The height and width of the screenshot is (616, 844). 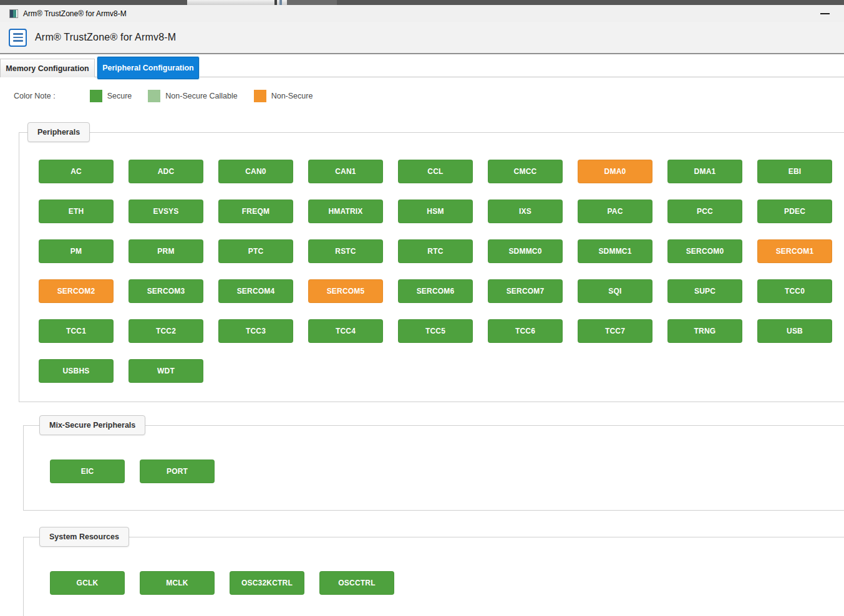 What do you see at coordinates (87, 583) in the screenshot?
I see `peripheral-button-gclk: GCLK` at bounding box center [87, 583].